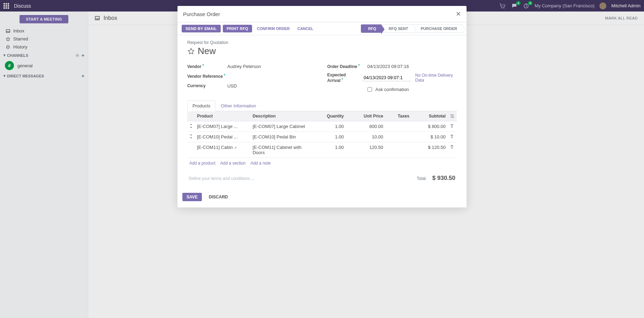  I want to click on save-button: SAVE, so click(192, 197).